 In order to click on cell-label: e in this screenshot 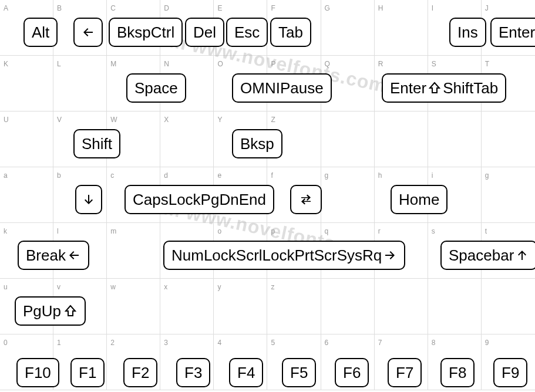, I will do `click(220, 175)`.